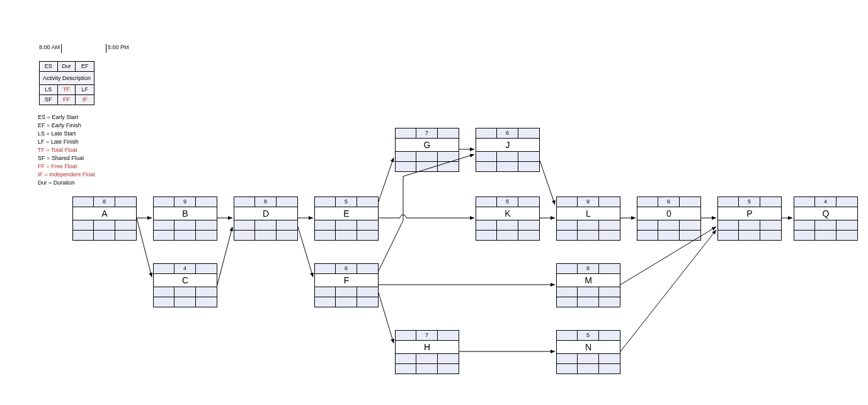  Describe the element at coordinates (105, 202) in the screenshot. I see `dur-A: 8` at that location.